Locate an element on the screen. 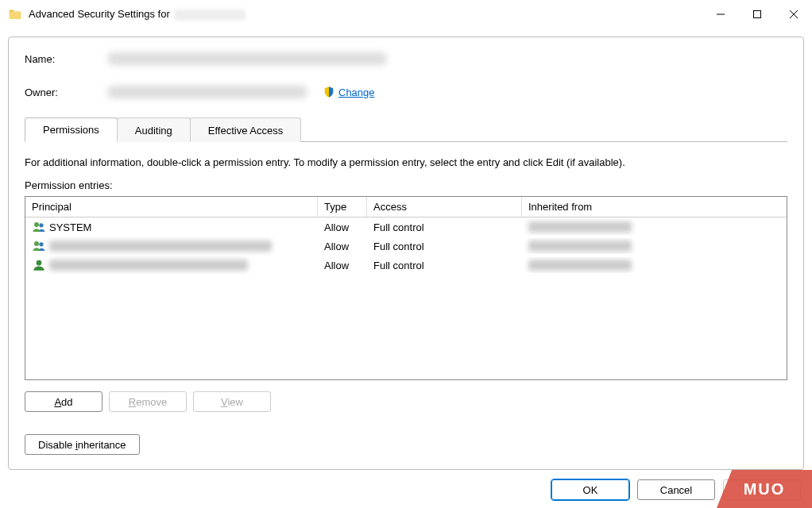 The width and height of the screenshot is (812, 508). col-inherited: Inherited from is located at coordinates (655, 206).